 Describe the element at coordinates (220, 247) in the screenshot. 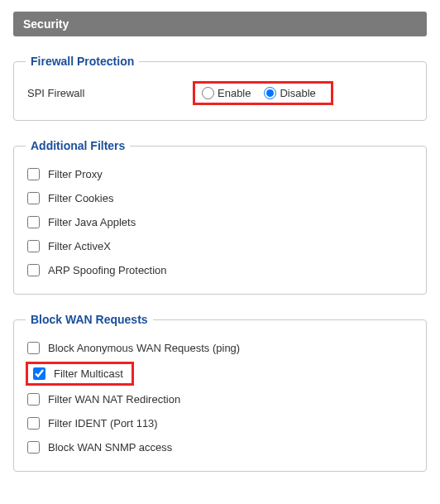

I see `additional-filter-row: Filter ActiveX` at that location.